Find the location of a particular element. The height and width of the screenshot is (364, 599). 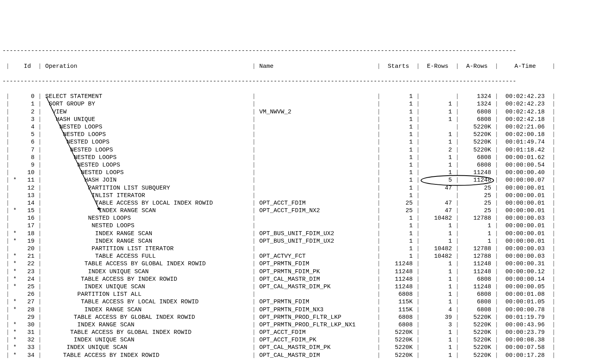

cell-starts: 11248 is located at coordinates (398, 264).